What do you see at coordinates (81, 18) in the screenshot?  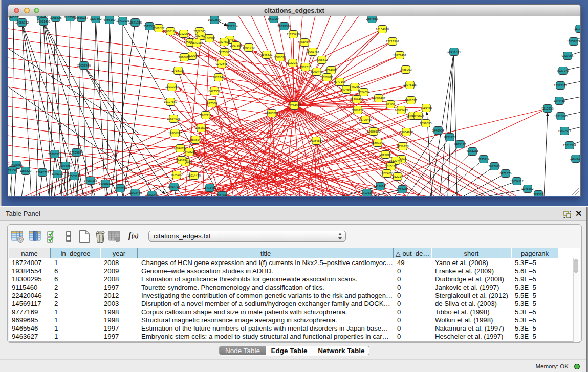 I see `svg-text: 10655287` at bounding box center [81, 18].